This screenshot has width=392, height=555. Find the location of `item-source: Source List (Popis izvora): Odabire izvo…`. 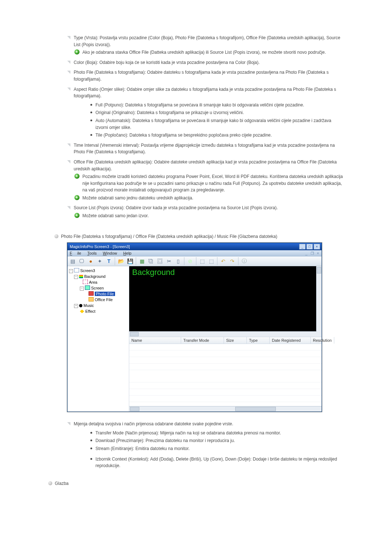

item-source: Source List (Popis izvora): Odabire izvo… is located at coordinates (206, 212).